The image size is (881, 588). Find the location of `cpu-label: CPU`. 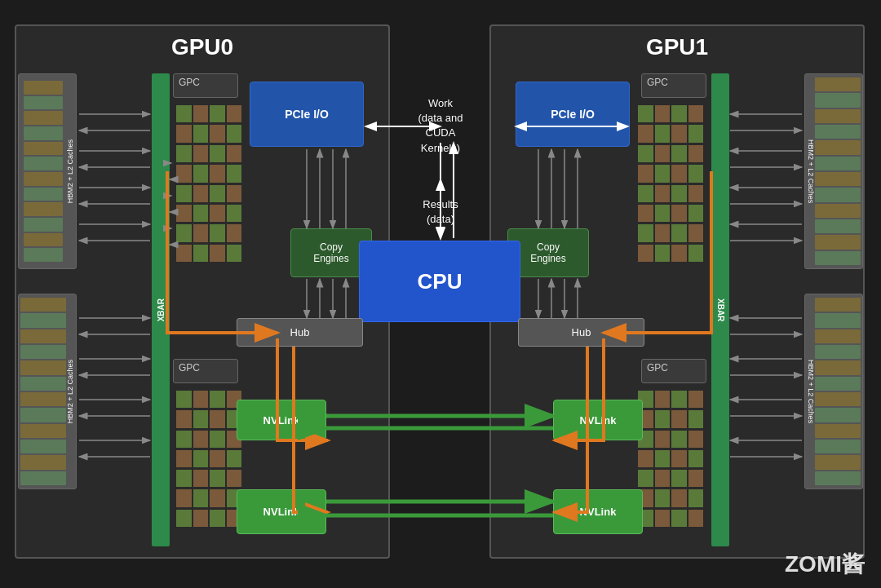

cpu-label: CPU is located at coordinates (440, 282).